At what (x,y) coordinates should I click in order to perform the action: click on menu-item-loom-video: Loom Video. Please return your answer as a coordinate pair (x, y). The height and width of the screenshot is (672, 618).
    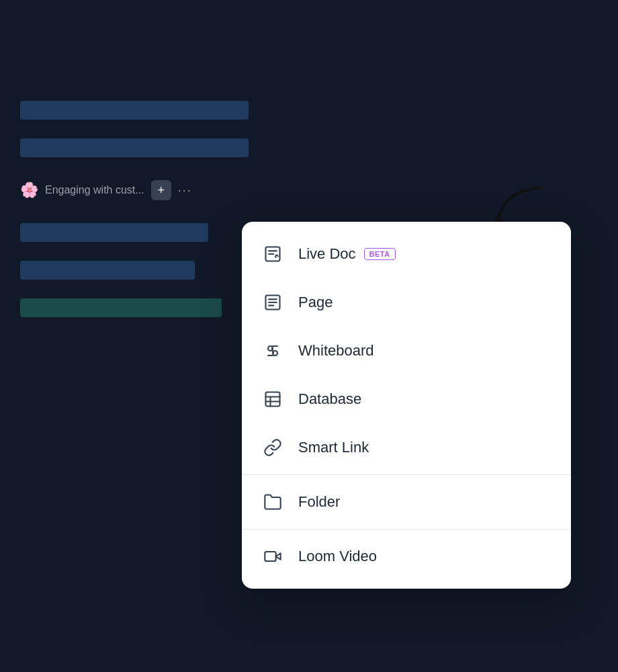
    Looking at the image, I should click on (406, 556).